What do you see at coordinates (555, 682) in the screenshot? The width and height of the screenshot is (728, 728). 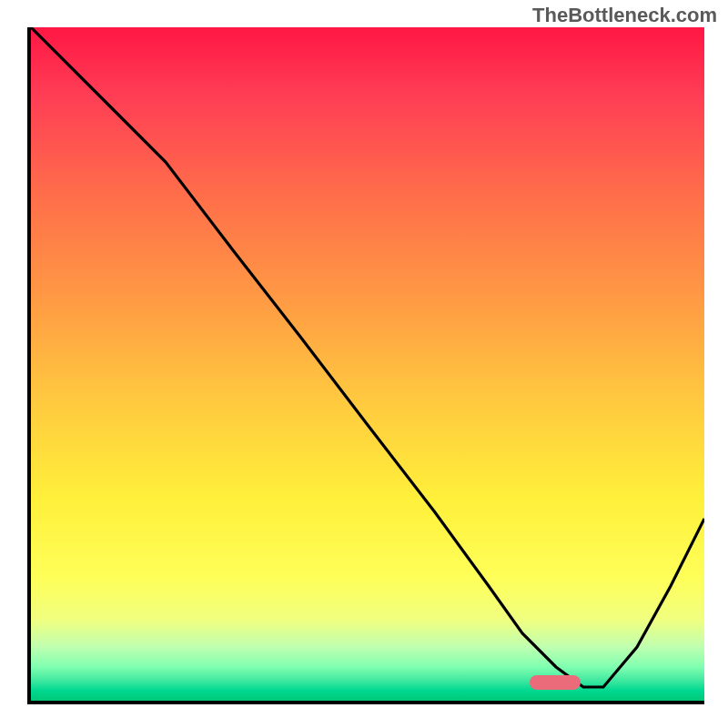 I see `optimal-zone-marker` at bounding box center [555, 682].